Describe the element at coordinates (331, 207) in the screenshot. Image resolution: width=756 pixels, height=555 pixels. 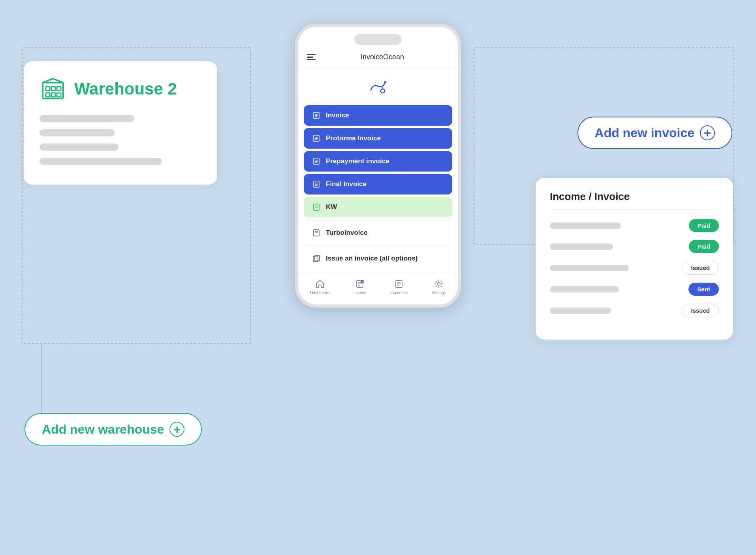
I see `menu-item-kw-label: KW` at that location.